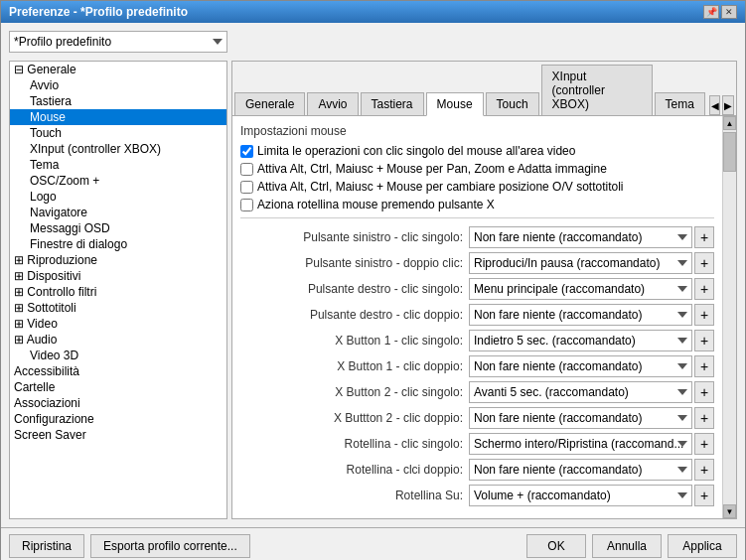 Image resolution: width=746 pixels, height=560 pixels. What do you see at coordinates (118, 324) in the screenshot?
I see `tree-item-video: ⊞ Video` at bounding box center [118, 324].